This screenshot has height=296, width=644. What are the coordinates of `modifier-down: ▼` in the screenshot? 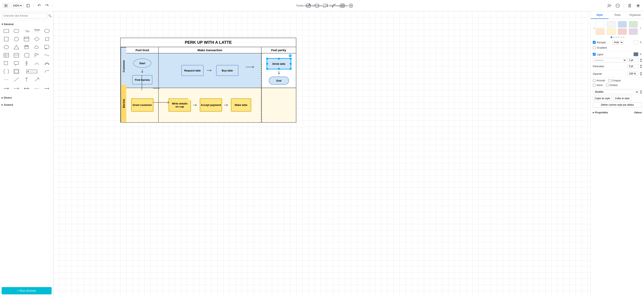 It's located at (641, 93).